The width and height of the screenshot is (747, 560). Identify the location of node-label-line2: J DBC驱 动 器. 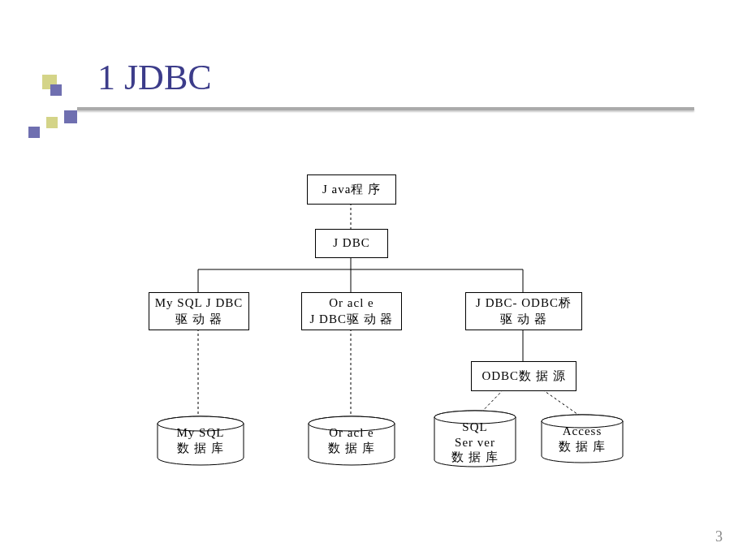
(352, 320).